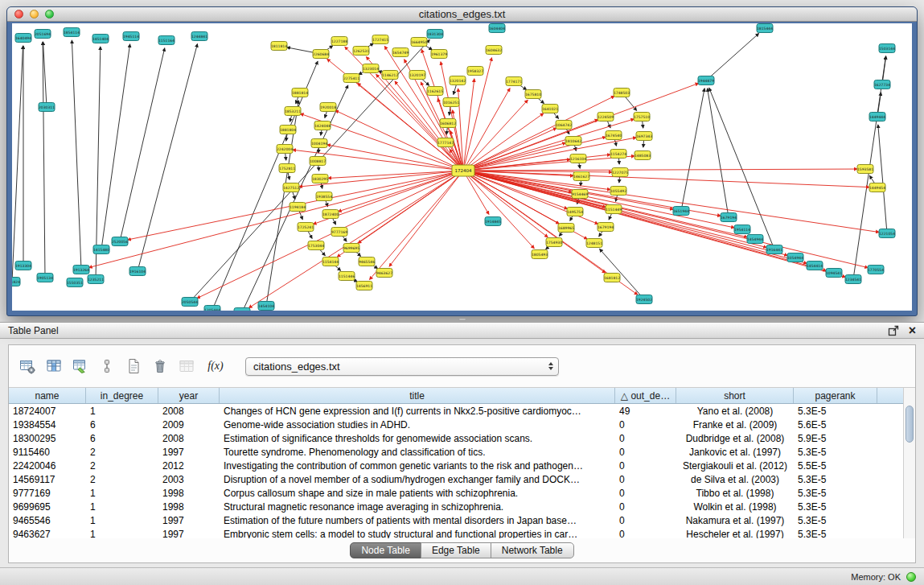 Image resolution: width=924 pixels, height=585 pixels. I want to click on graph-node: 1424048, so click(322, 126).